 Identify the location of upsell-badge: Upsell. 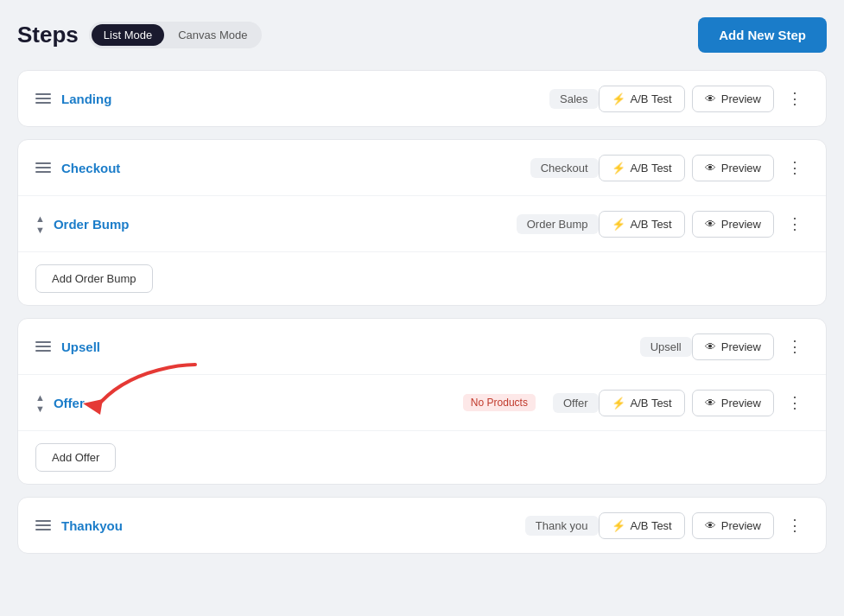
(666, 347).